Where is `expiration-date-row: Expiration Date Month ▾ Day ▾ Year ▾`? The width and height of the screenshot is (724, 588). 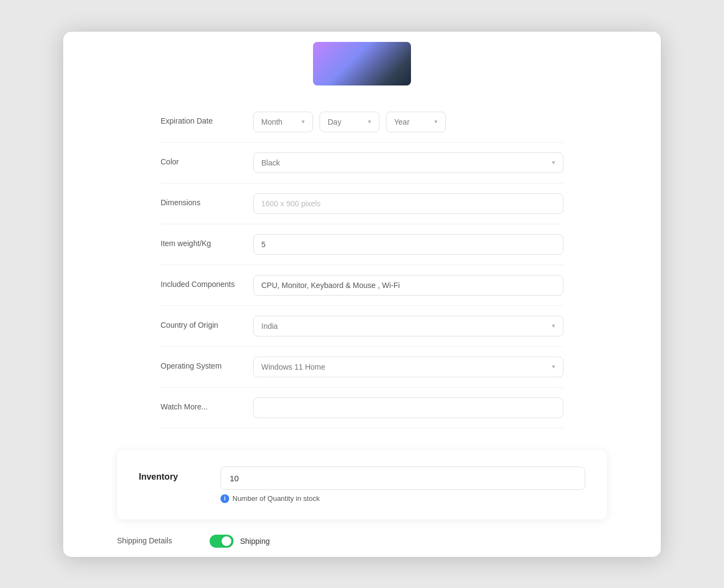
expiration-date-row: Expiration Date Month ▾ Day ▾ Year ▾ is located at coordinates (362, 122).